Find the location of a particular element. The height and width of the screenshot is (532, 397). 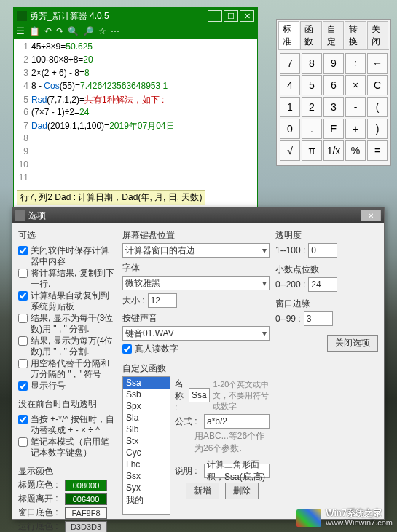

keypad-key: √ is located at coordinates (290, 151).